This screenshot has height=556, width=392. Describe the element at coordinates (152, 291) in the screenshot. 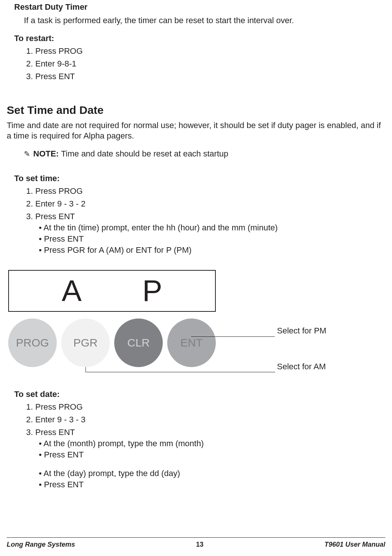

I see `display-letter-p: P` at that location.